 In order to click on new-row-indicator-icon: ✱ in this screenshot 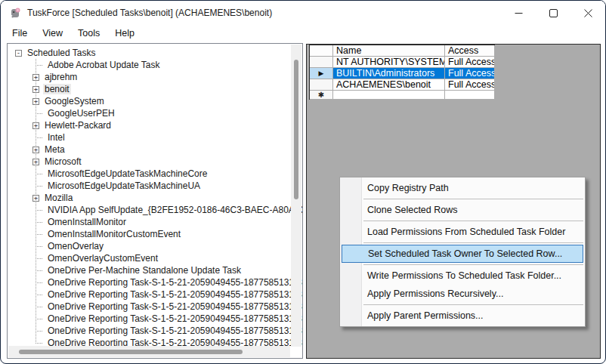, I will do `click(321, 95)`.